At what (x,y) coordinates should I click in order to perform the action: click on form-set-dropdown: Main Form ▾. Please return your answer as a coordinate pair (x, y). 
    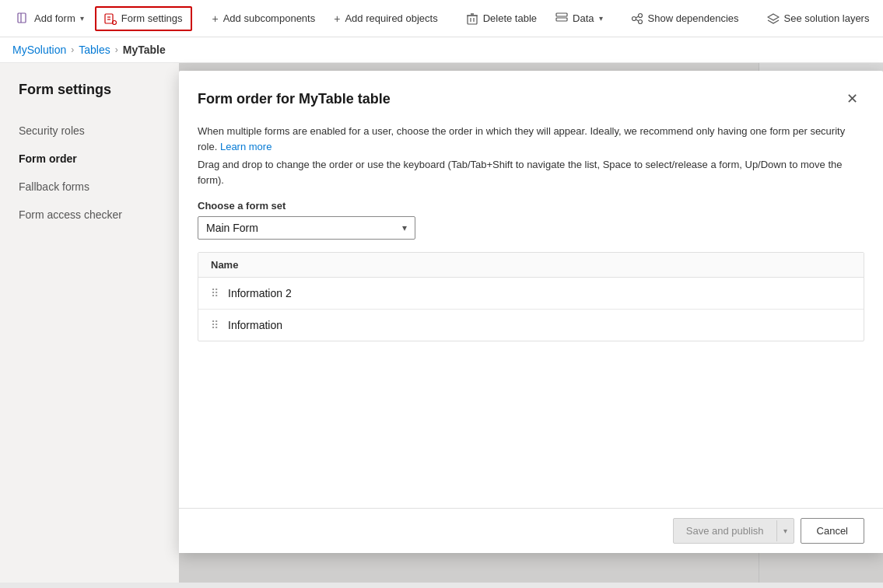
    Looking at the image, I should click on (307, 228).